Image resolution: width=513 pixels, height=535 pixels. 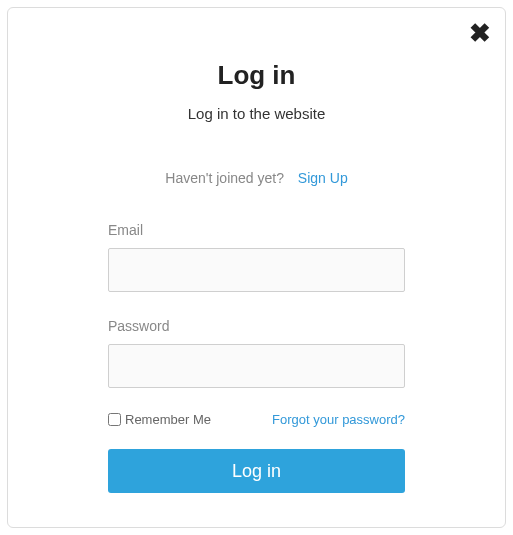 What do you see at coordinates (160, 420) in the screenshot?
I see `remember-me: Remember Me` at bounding box center [160, 420].